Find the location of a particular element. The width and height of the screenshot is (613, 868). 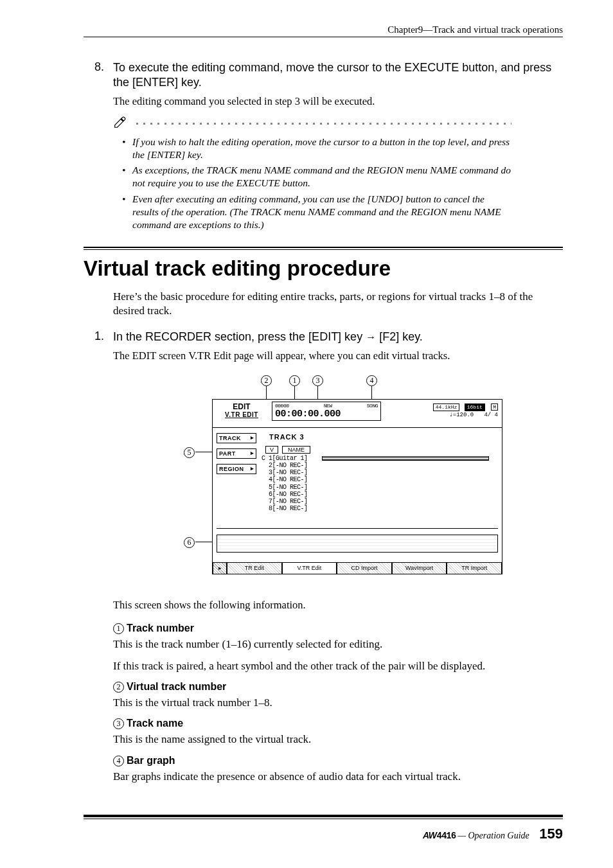

lcd-status: 44.1kHz 16bit M ♩=120.0 4/ 4 is located at coordinates (465, 411).